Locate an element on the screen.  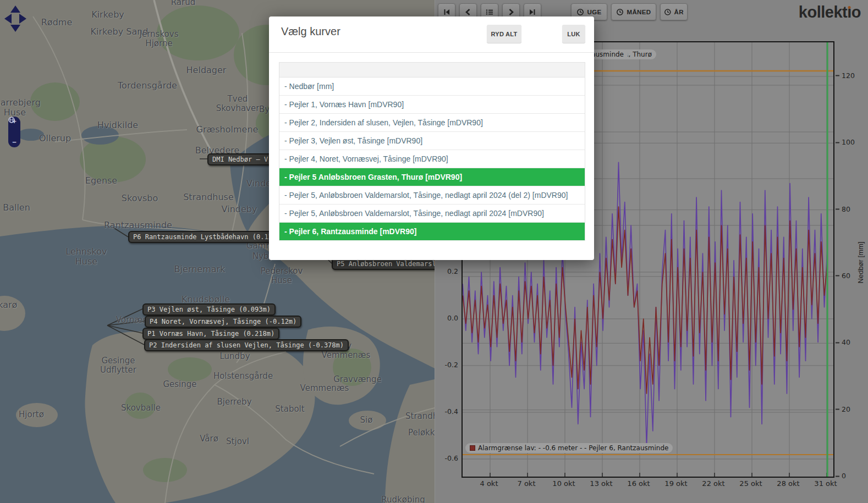
axis-tick-label: 100 is located at coordinates (845, 142).